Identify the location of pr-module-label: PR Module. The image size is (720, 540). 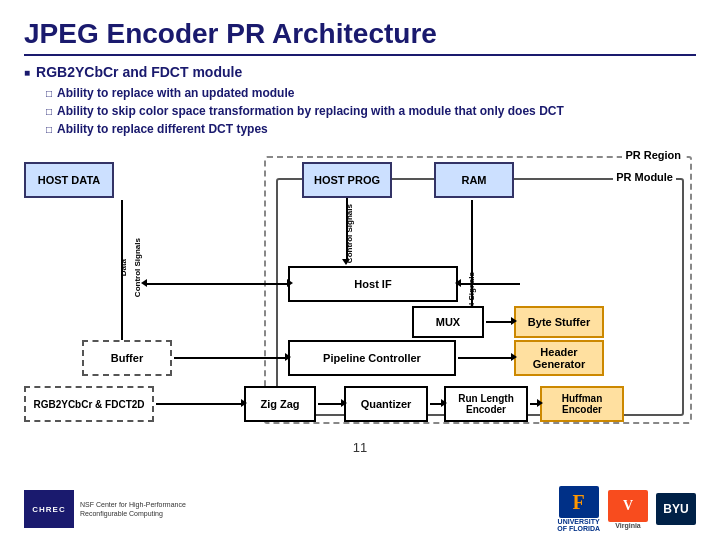
(644, 177).